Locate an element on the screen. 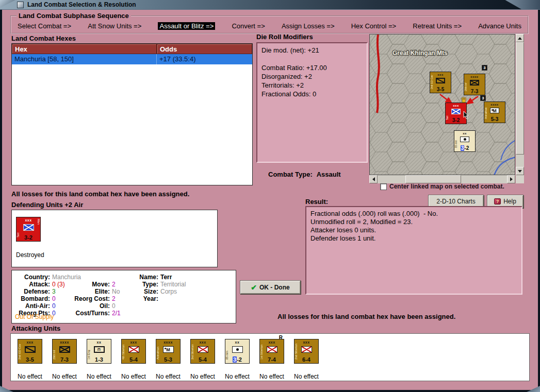 The image size is (540, 392). attacking-unit-card: R 1st Siberian xxx 7-4 No effect is located at coordinates (272, 360).